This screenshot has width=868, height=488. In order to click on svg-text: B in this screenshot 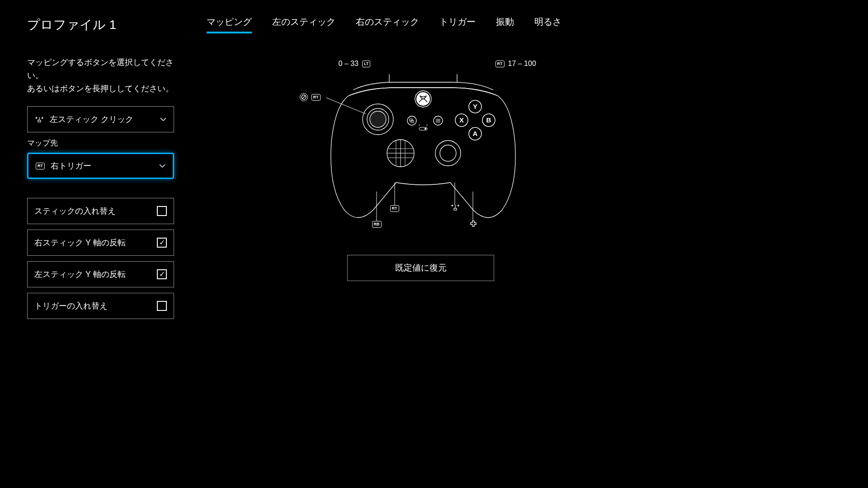, I will do `click(488, 120)`.